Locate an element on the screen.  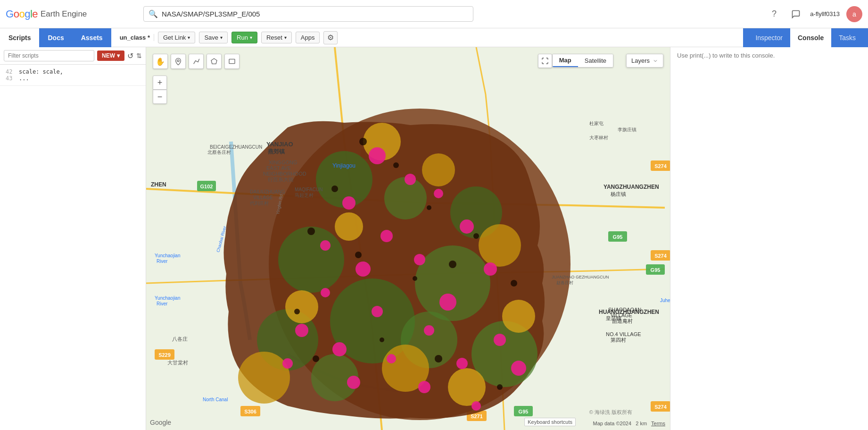
svg-text: XINGGONG is located at coordinates (283, 162).